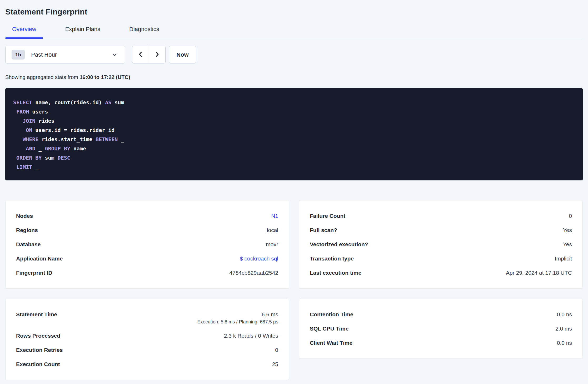  Describe the element at coordinates (39, 259) in the screenshot. I see `application-name-label: Application Name` at that location.